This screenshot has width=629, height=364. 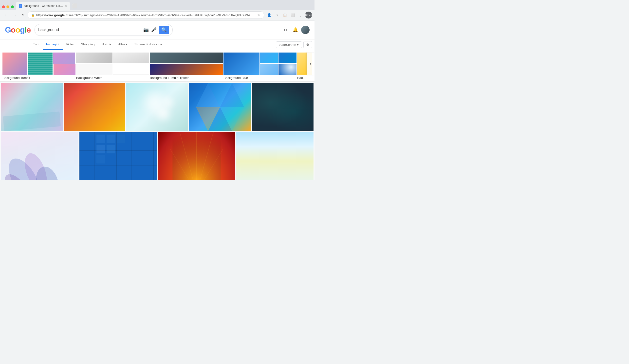 What do you see at coordinates (186, 64) in the screenshot?
I see `category-hipster-thumb` at bounding box center [186, 64].